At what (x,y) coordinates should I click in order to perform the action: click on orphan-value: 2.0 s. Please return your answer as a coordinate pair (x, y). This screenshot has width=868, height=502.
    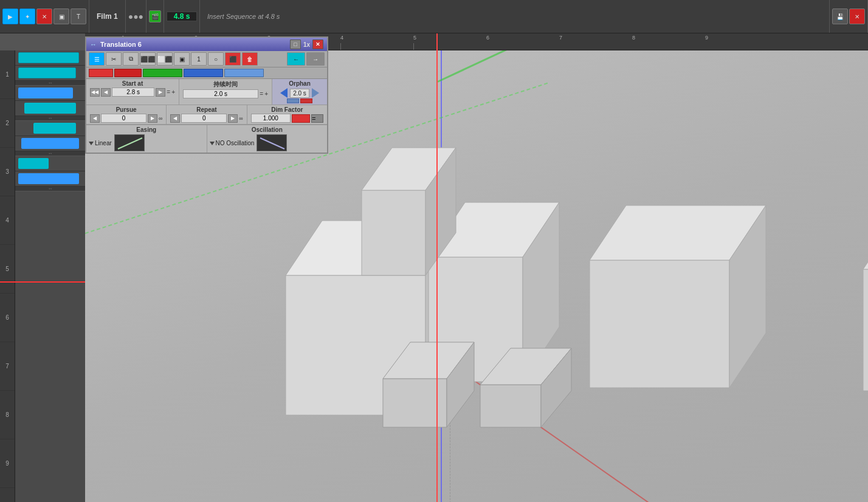
    Looking at the image, I should click on (300, 94).